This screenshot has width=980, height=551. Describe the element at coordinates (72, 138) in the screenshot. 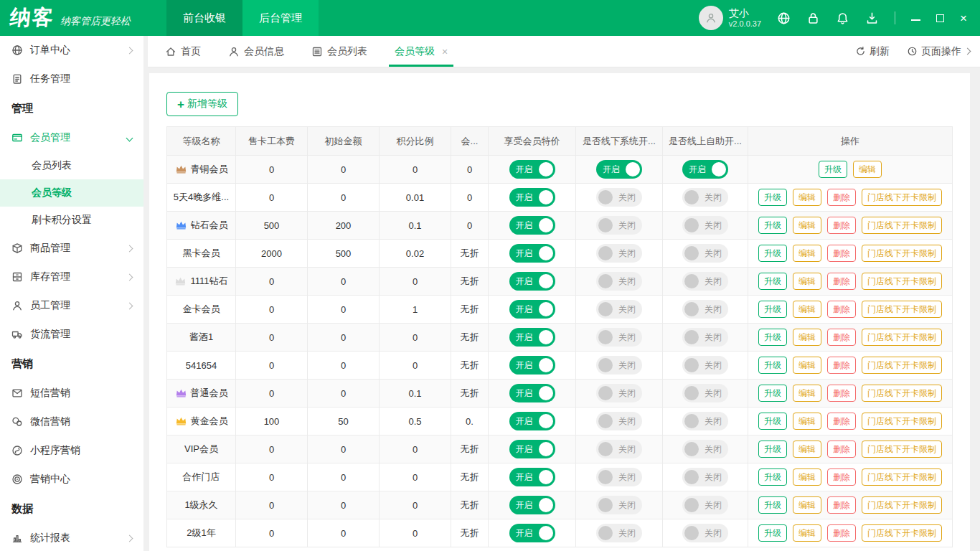

I see `sidebar-item-3: 会员管理` at that location.